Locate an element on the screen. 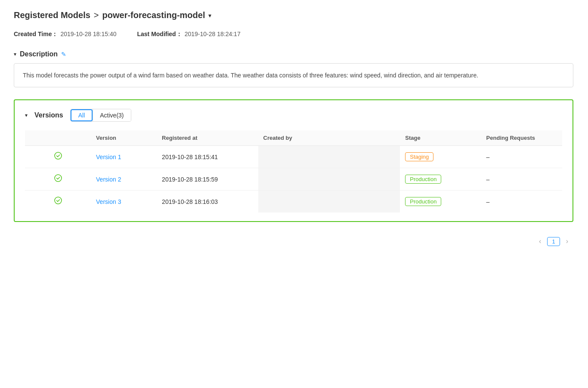 This screenshot has width=588, height=388. row-pending-2: – is located at coordinates (522, 179).